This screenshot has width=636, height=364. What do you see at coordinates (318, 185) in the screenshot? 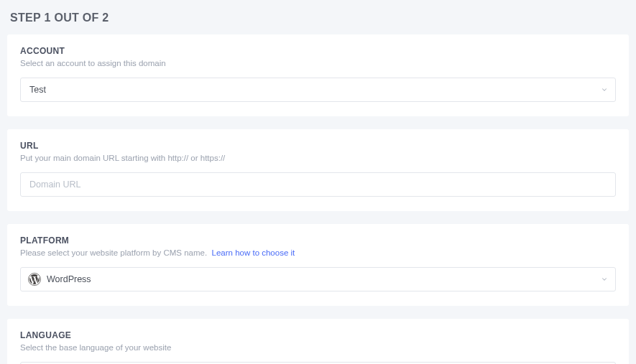
I see `url-input` at bounding box center [318, 185].